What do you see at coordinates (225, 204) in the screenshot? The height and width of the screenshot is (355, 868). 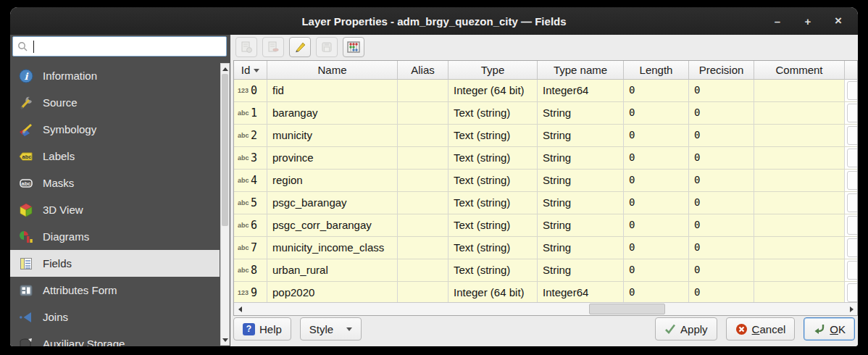 I see `sidebar-scrollbar` at bounding box center [225, 204].